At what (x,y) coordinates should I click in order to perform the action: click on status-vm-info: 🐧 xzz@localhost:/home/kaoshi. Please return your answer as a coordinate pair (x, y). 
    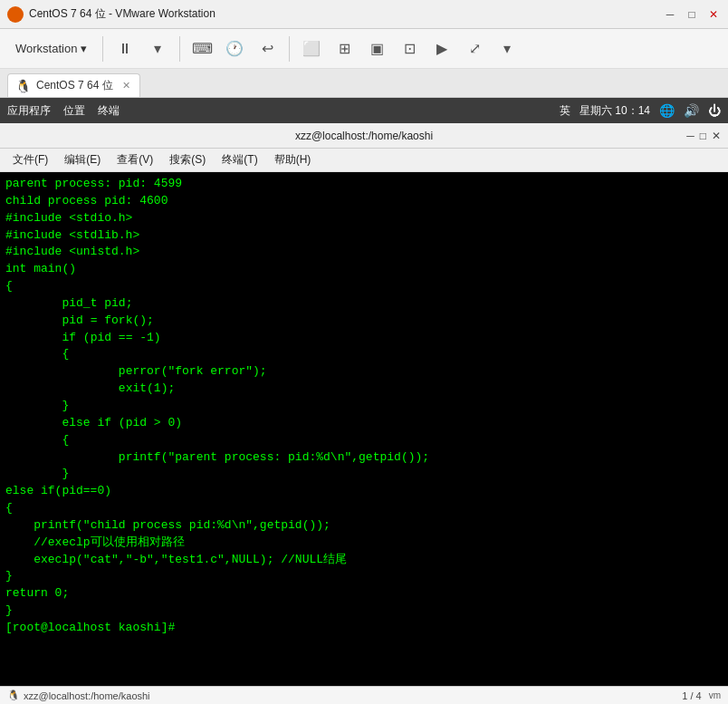
    Looking at the image, I should click on (79, 696).